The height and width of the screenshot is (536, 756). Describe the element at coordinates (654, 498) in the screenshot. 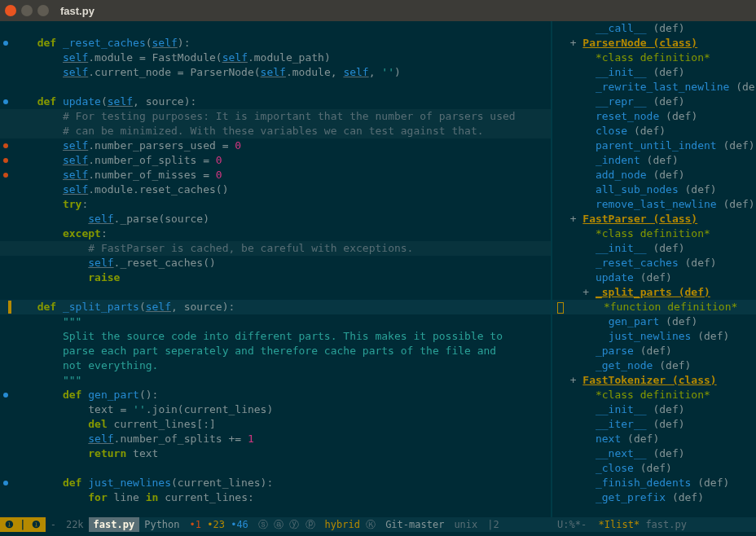

I see `outline-item: _get_prefix (def)` at that location.